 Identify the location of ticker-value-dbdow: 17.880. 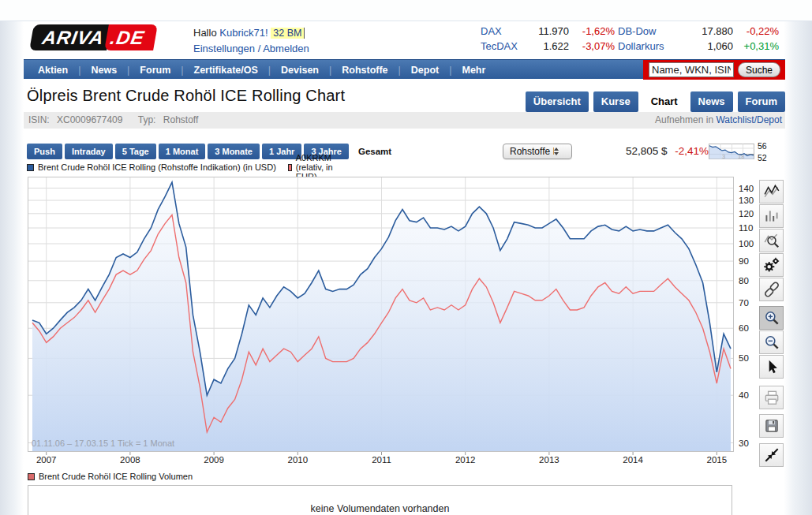
(709, 33).